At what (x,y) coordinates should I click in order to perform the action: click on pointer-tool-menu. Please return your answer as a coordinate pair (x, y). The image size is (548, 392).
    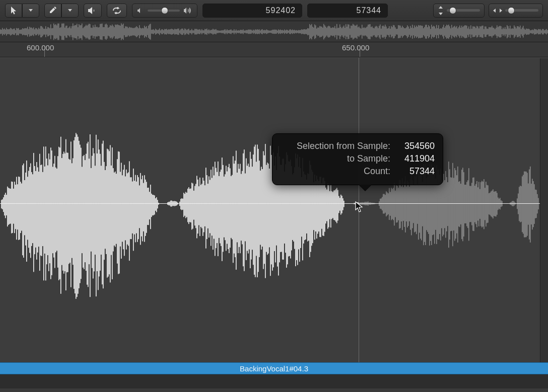
    Looking at the image, I should click on (31, 11).